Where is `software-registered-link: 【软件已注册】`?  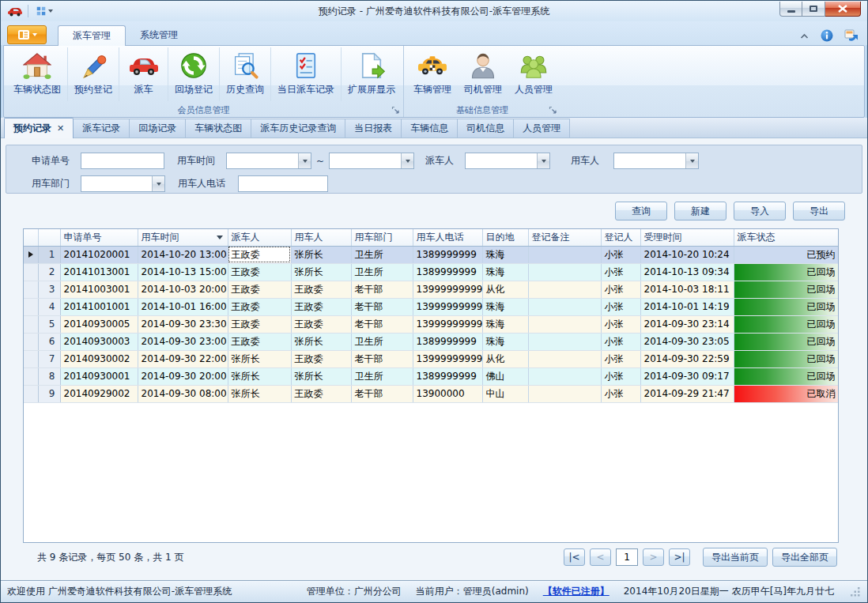
software-registered-link: 【软件已注册】 is located at coordinates (576, 591).